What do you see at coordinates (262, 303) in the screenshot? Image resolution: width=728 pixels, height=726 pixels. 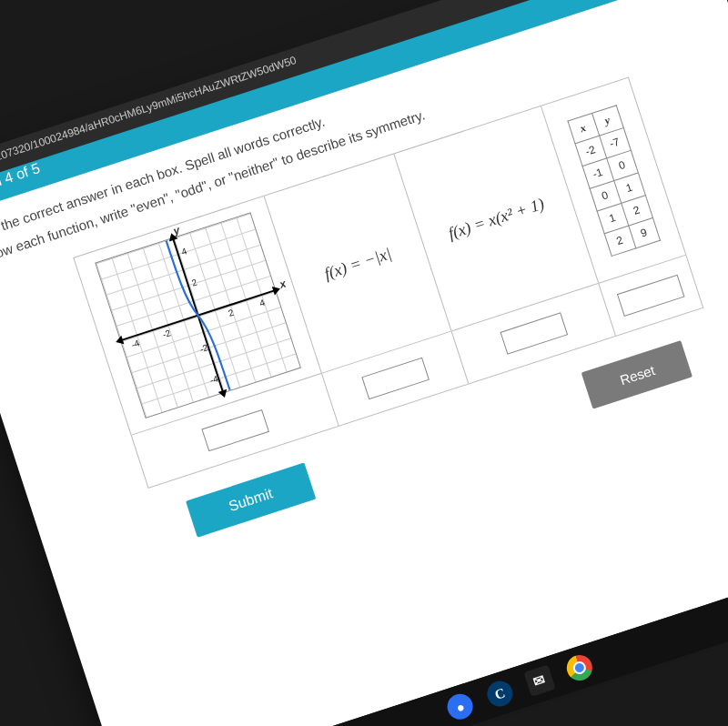 I see `tick-x-4: 4` at bounding box center [262, 303].